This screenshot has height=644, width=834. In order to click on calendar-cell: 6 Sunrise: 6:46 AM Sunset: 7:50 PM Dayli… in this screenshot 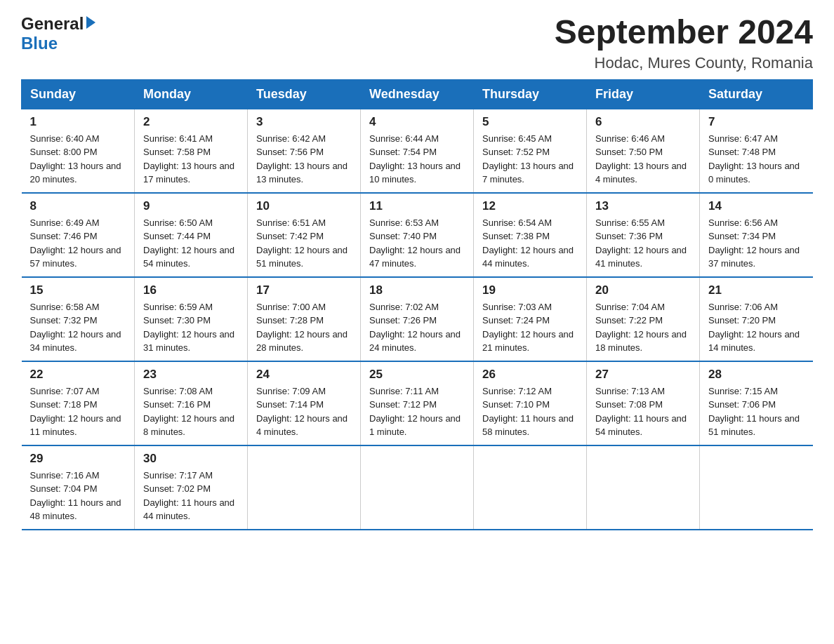, I will do `click(643, 151)`.